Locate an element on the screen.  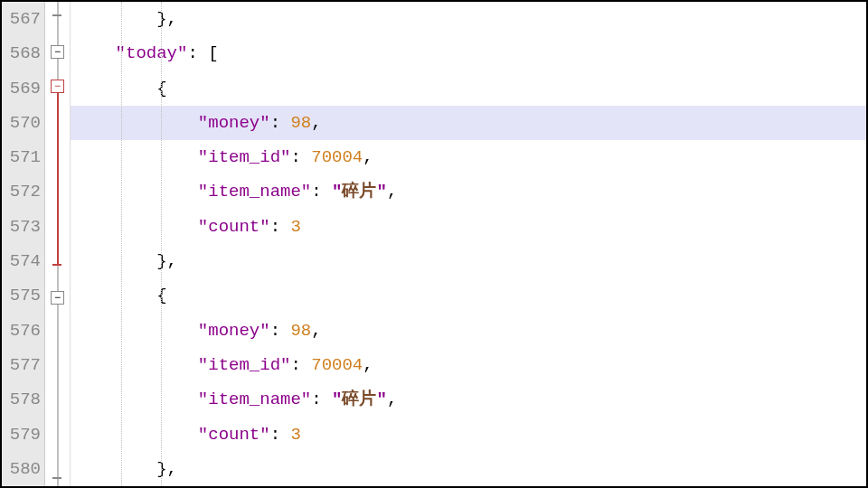
line-number: 571 is located at coordinates (24, 157).